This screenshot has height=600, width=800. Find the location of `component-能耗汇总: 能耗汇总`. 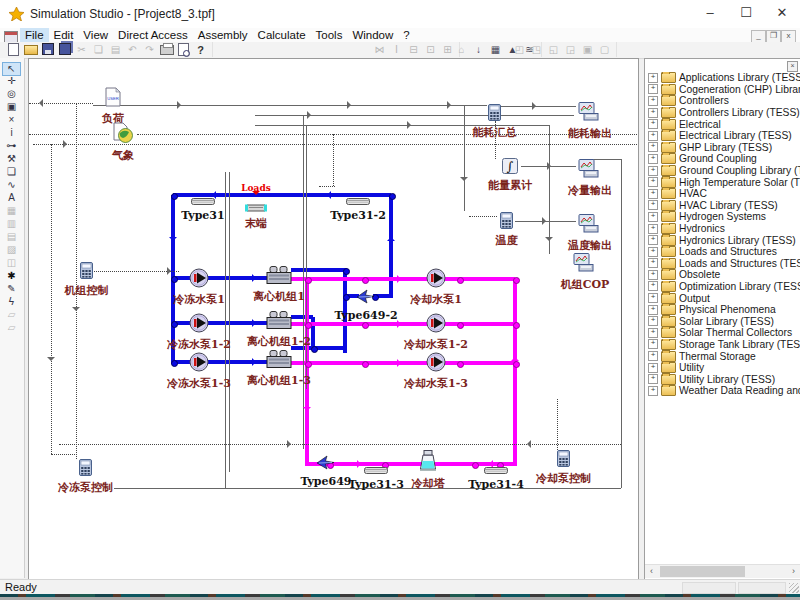

component-能耗汇总: 能耗汇总 is located at coordinates (494, 114).